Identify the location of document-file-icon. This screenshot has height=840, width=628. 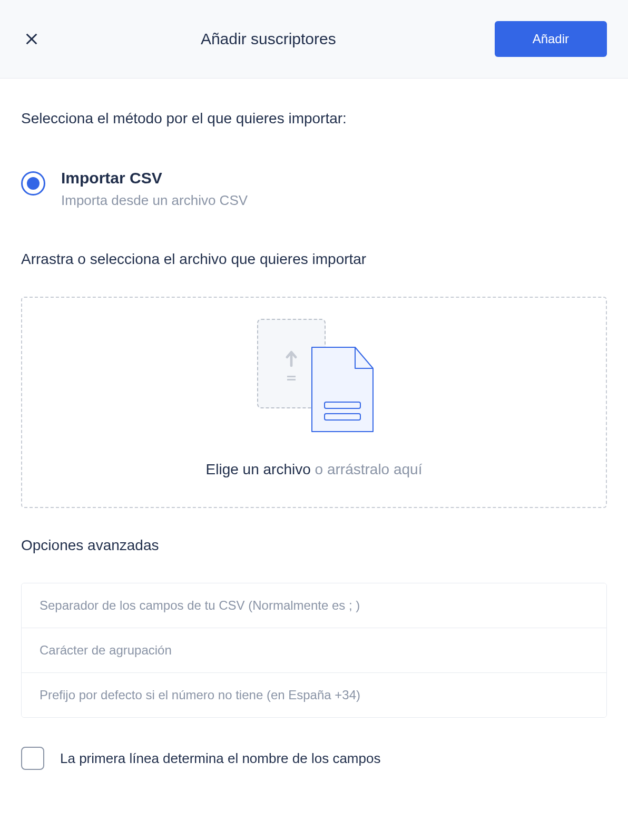
(342, 389).